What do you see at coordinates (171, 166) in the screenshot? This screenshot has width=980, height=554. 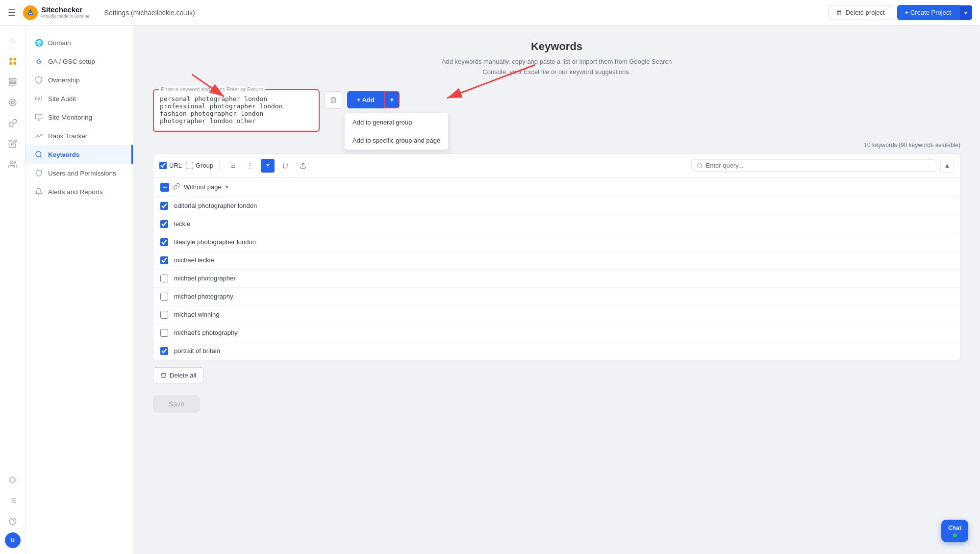 I see `url-checkbox-label: URL` at bounding box center [171, 166].